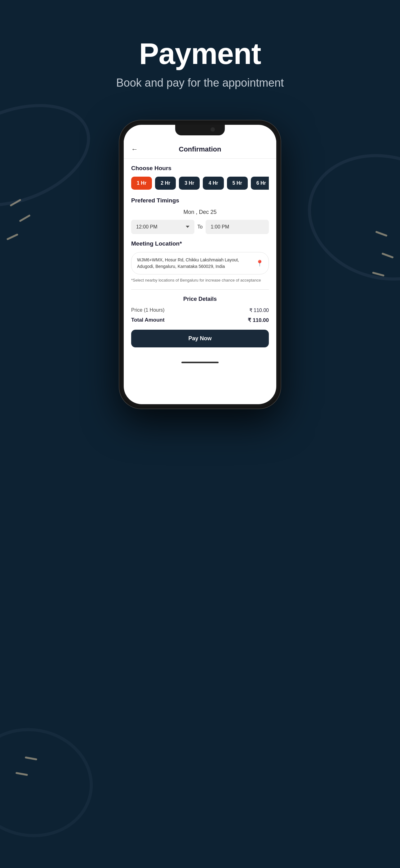  Describe the element at coordinates (200, 54) in the screenshot. I see `page-title: Payment` at that location.